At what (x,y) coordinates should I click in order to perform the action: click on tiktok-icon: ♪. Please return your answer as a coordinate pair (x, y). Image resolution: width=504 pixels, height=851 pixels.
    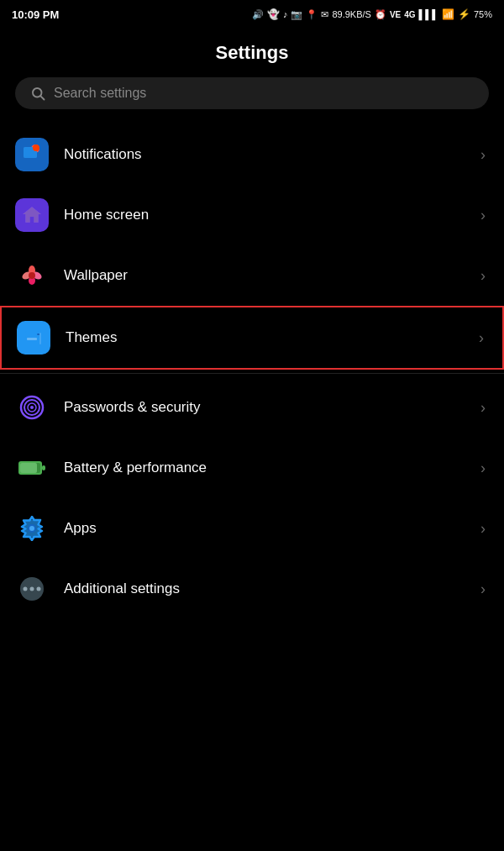
    Looking at the image, I should click on (286, 14).